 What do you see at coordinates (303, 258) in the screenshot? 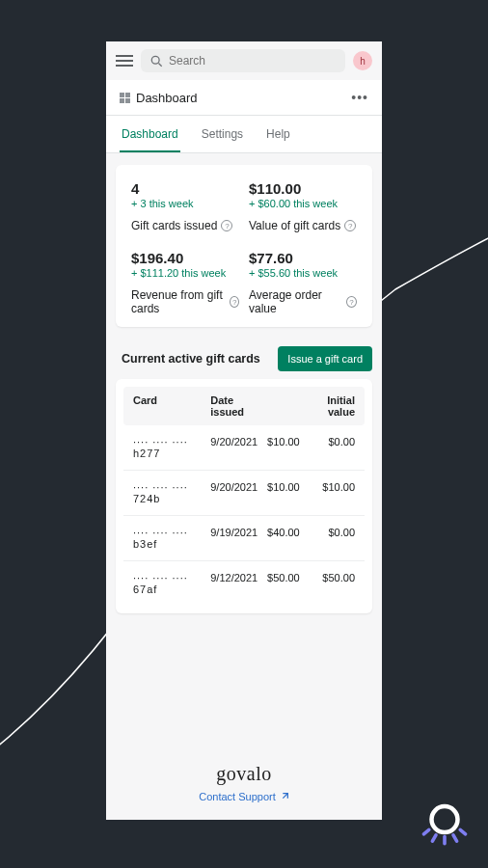
I see `stat-value: $77.60` at bounding box center [303, 258].